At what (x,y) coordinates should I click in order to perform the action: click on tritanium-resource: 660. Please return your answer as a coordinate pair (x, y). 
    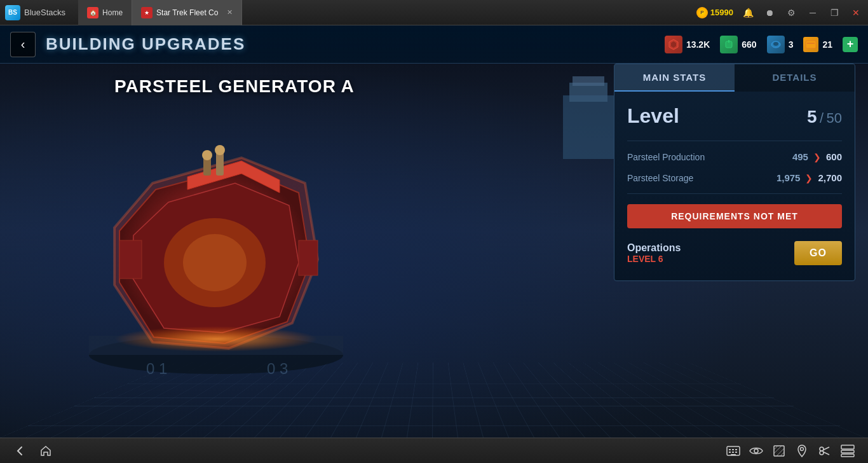
    Looking at the image, I should click on (738, 45).